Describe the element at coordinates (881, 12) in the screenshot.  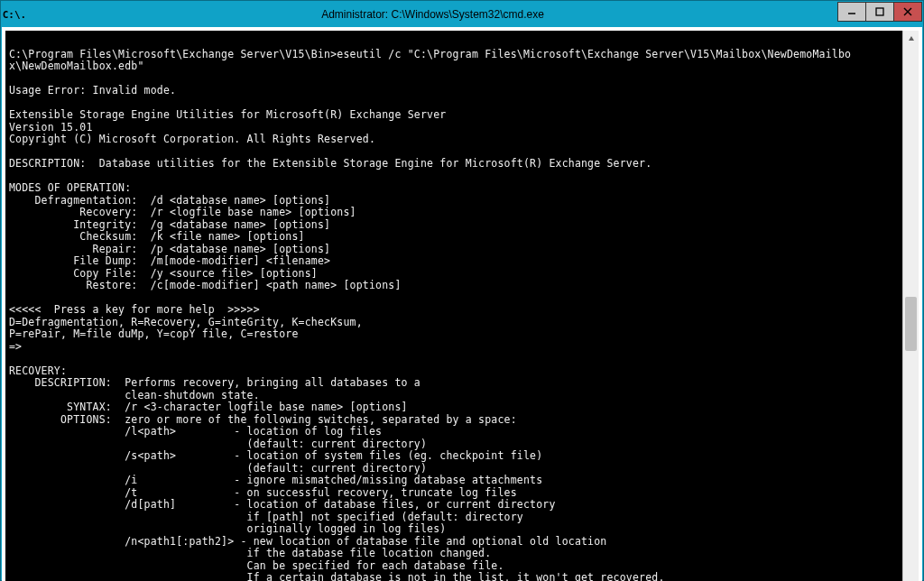
I see `window-controls` at that location.